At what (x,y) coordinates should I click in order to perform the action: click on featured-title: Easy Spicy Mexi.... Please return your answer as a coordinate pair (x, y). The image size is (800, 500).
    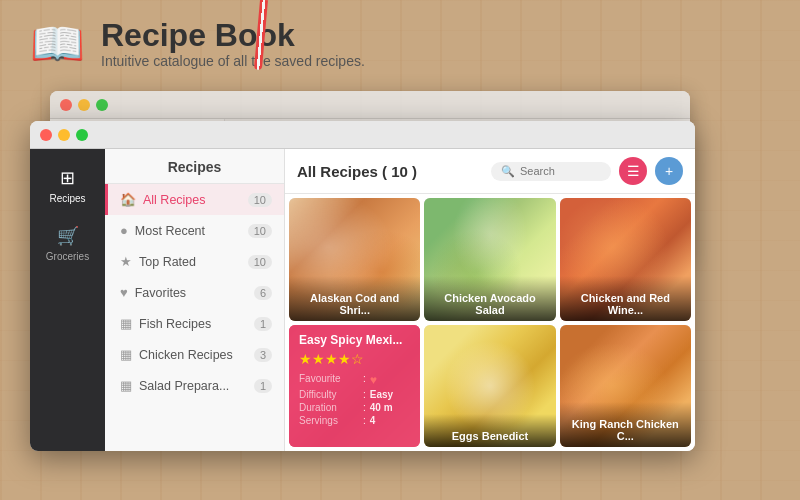
    Looking at the image, I should click on (354, 340).